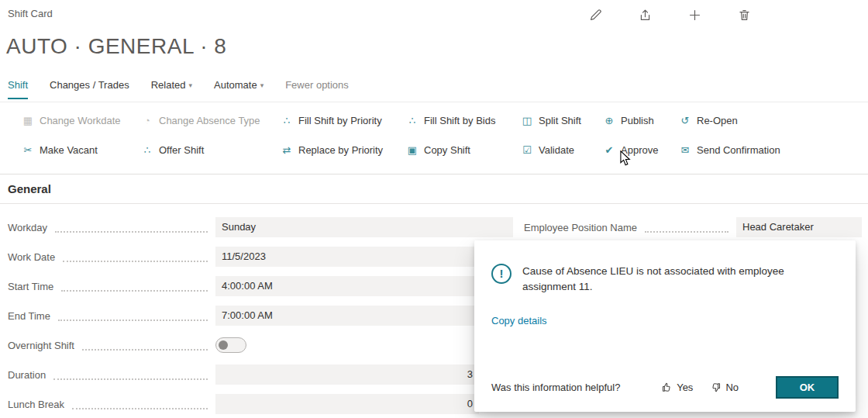  I want to click on action-change-workdate: ▦ Change Workdate, so click(81, 121).